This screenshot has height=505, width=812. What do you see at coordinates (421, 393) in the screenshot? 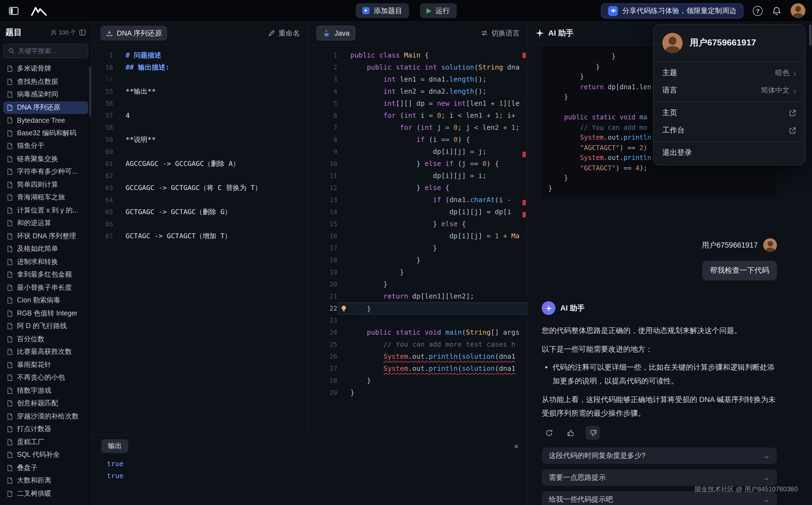
I see `code-line: 29}` at bounding box center [421, 393].